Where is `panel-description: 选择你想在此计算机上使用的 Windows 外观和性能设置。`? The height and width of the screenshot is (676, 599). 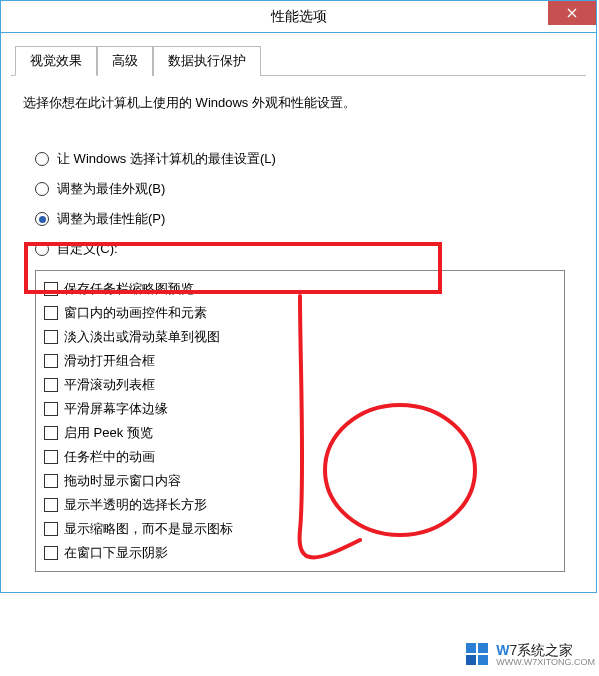 panel-description: 选择你想在此计算机上使用的 Windows 外观和性能设置。 is located at coordinates (298, 103).